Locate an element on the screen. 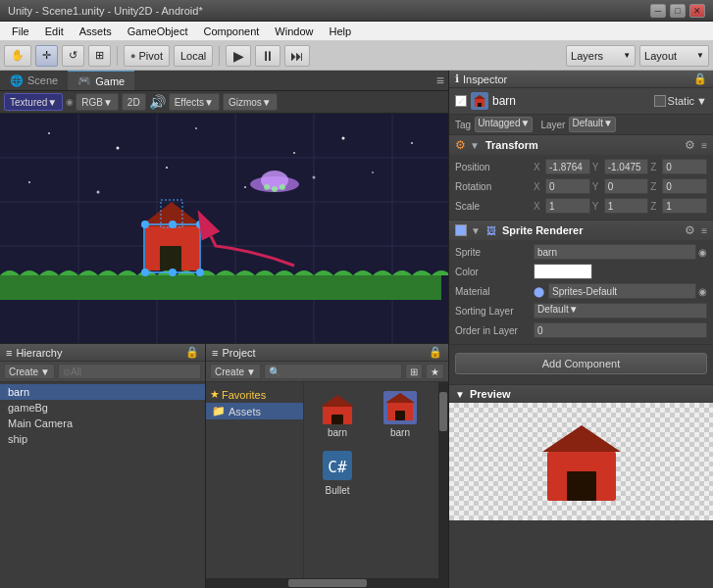 This screenshot has width=713, height=588. sprite-input is located at coordinates (615, 252).